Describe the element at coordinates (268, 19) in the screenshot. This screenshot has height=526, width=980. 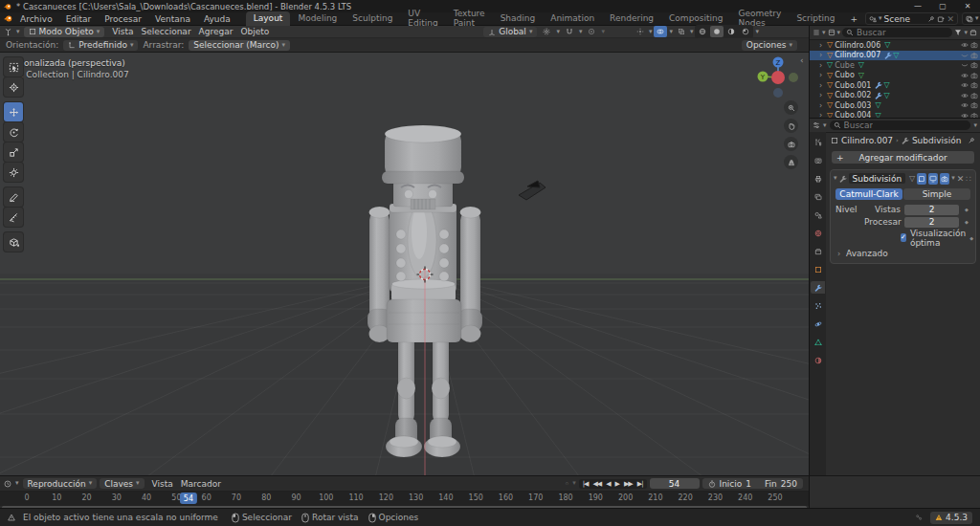
I see `workspace-tab-layout: Layout` at that location.